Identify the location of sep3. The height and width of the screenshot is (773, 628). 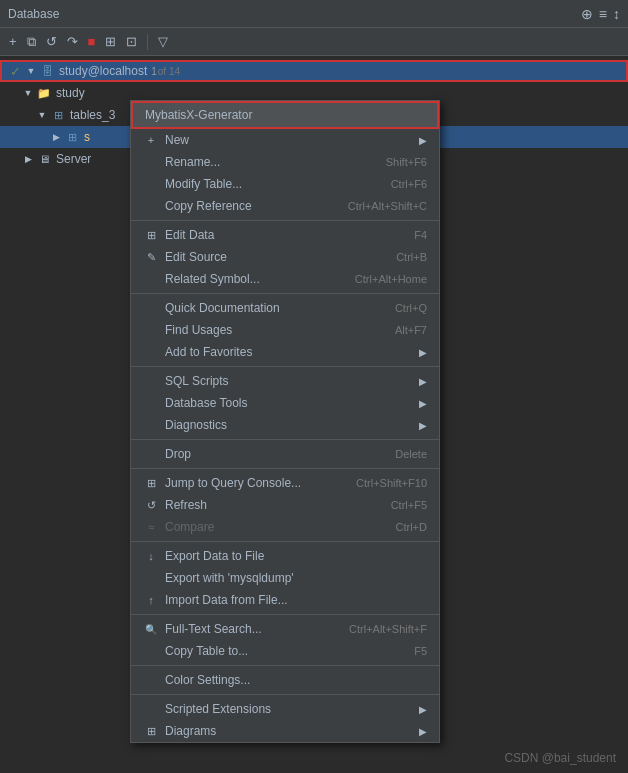
(285, 366).